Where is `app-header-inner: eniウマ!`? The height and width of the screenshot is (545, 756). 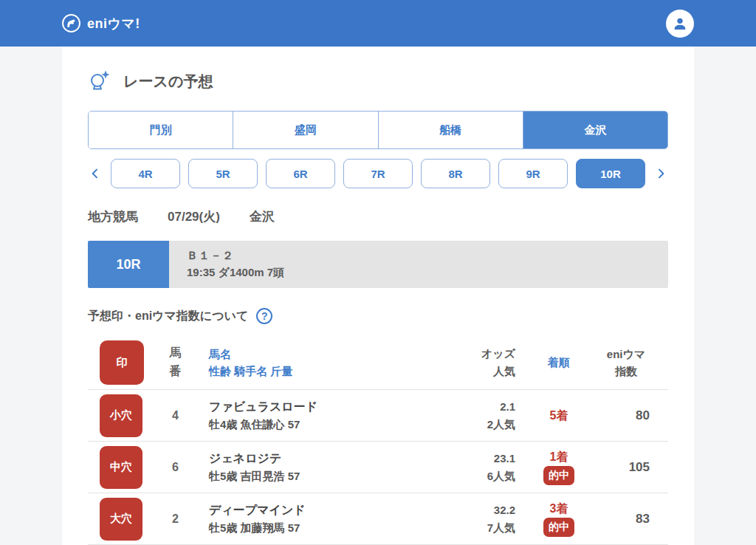 app-header-inner: eniウマ! is located at coordinates (378, 24).